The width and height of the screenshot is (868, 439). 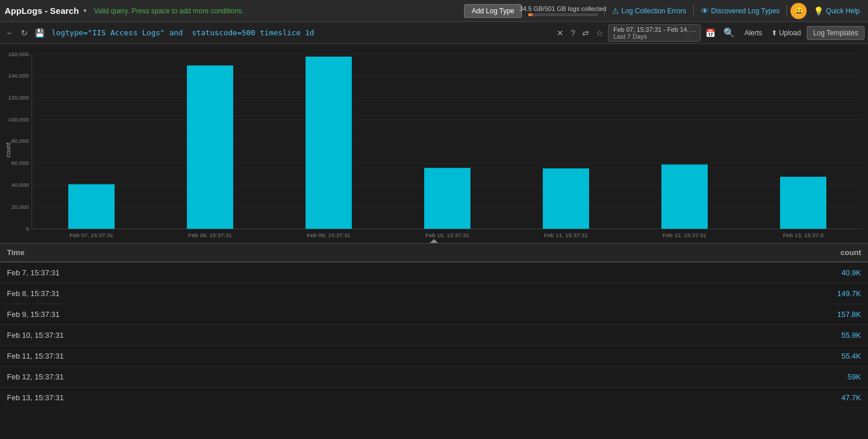 What do you see at coordinates (799, 11) in the screenshot?
I see `avatar-icon: 😀` at bounding box center [799, 11].